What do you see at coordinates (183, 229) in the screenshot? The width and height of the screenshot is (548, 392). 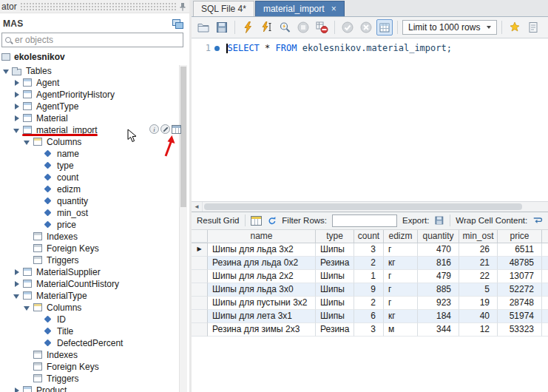 I see `sidebar-scrollbar` at bounding box center [183, 229].